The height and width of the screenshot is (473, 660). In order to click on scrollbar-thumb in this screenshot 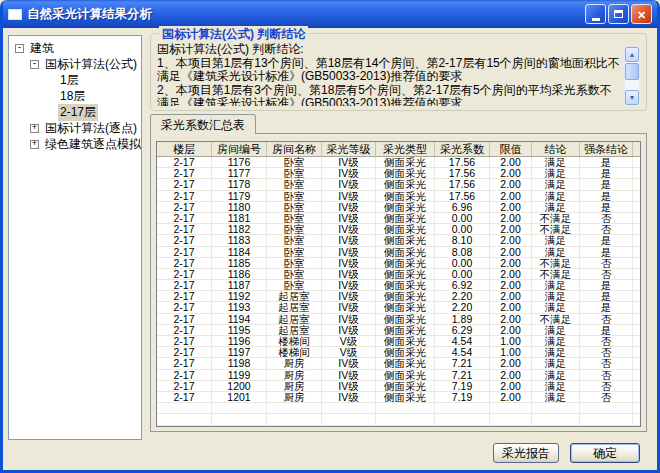, I will do `click(632, 72)`.